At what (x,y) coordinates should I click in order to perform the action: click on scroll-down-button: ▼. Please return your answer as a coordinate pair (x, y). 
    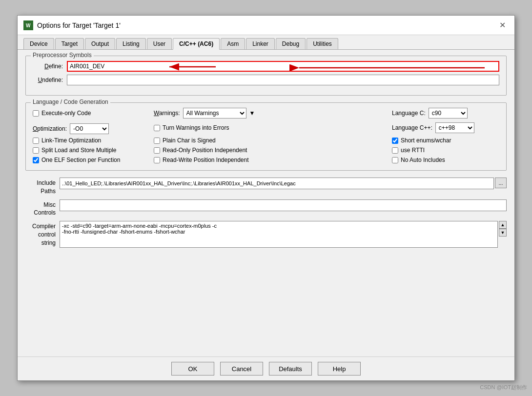
    Looking at the image, I should click on (503, 233).